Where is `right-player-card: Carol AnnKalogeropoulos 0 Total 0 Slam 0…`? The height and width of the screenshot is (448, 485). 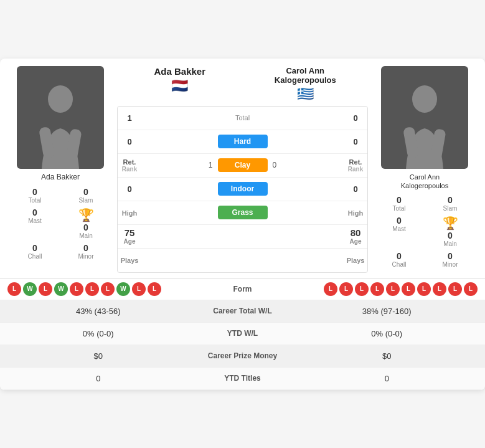
right-player-card: Carol AnnKalogeropoulos 0 Total 0 Slam 0… is located at coordinates (425, 169).